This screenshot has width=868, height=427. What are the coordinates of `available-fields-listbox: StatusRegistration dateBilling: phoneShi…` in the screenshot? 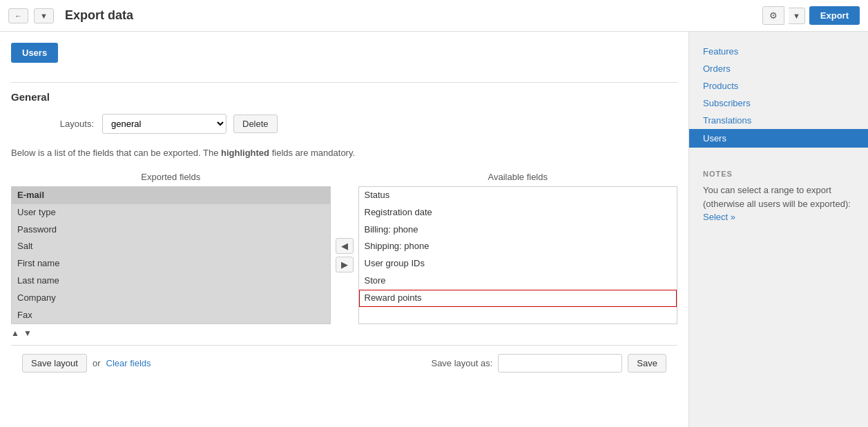 It's located at (518, 255).